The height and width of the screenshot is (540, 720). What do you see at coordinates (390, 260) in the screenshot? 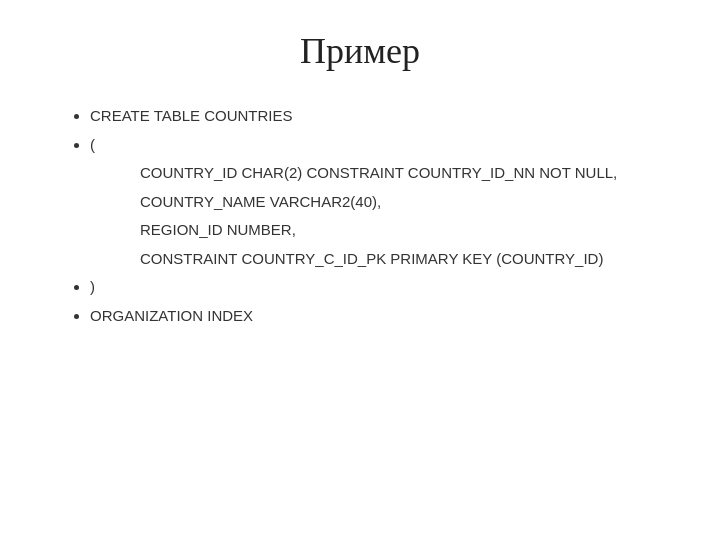
I see `list-item: CONSTRAINT COUNTRY_C_ID_PK PRIMARY KEY (…` at bounding box center [390, 260].